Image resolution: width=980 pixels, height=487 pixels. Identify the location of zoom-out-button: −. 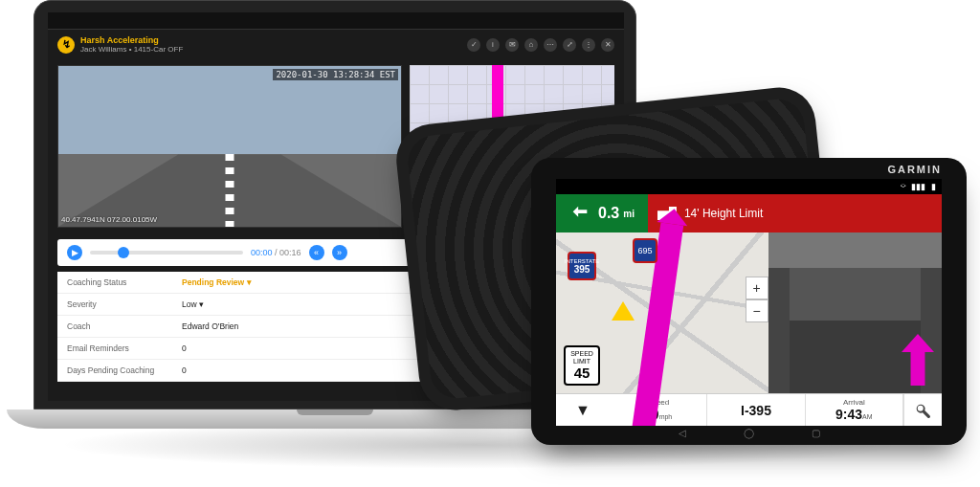
(757, 311).